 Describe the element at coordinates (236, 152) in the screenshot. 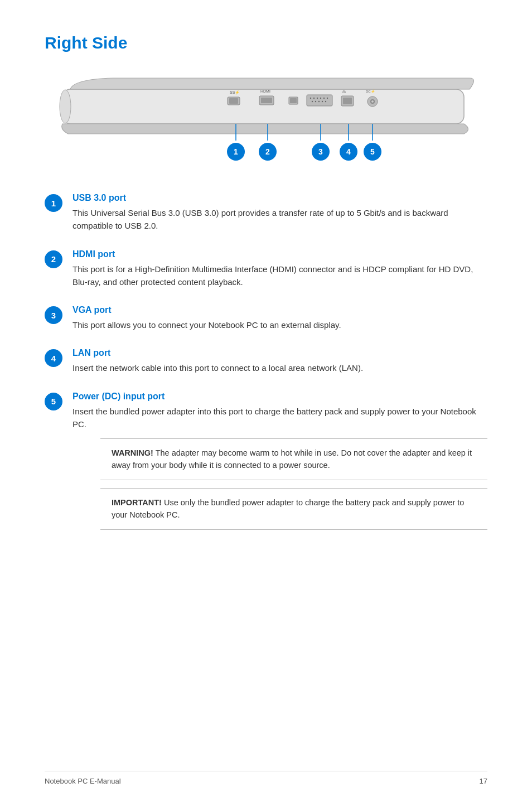

I see `svg-text: 1` at that location.